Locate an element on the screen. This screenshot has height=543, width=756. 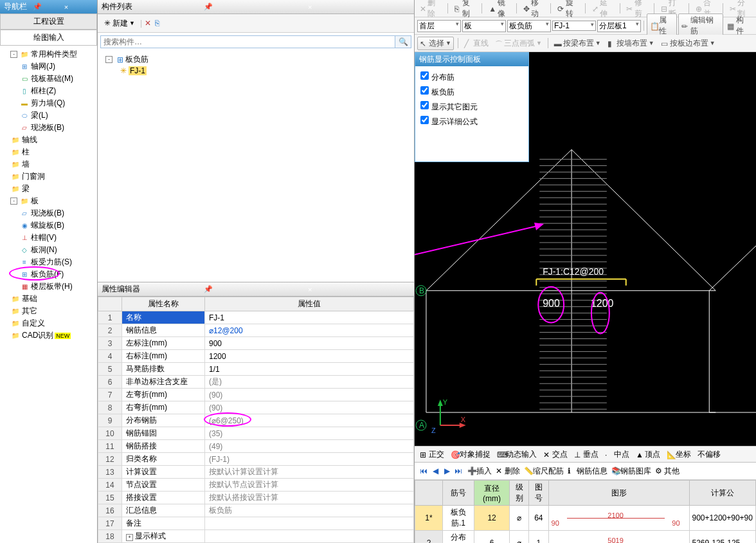
first-icon: ⏮ is located at coordinates (424, 471).